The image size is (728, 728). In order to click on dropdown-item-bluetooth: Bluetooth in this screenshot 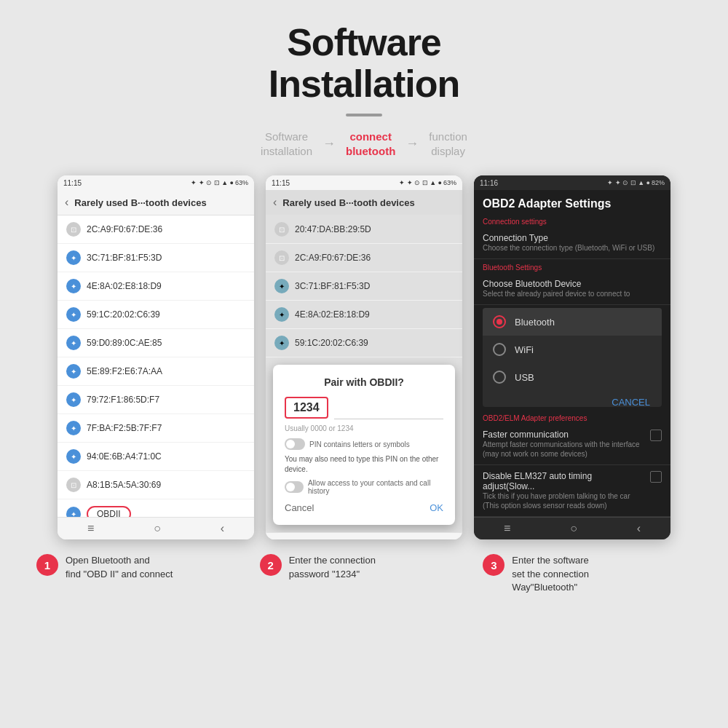, I will do `click(572, 322)`.